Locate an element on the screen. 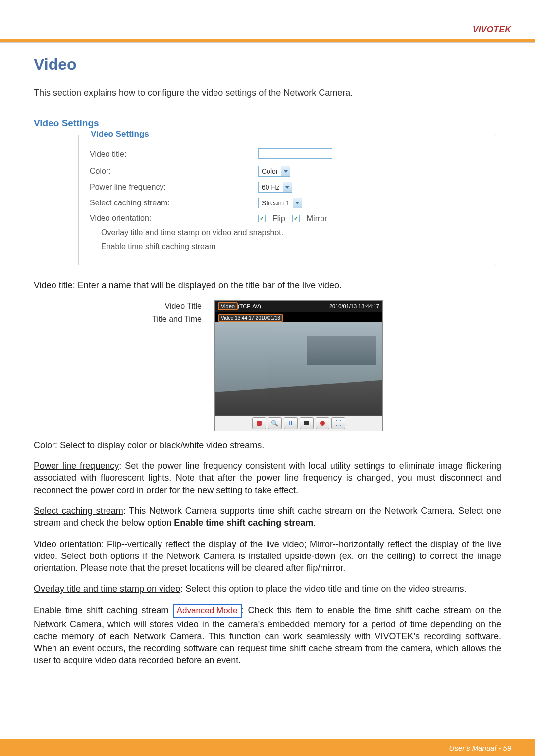  video-scene is located at coordinates (299, 369).